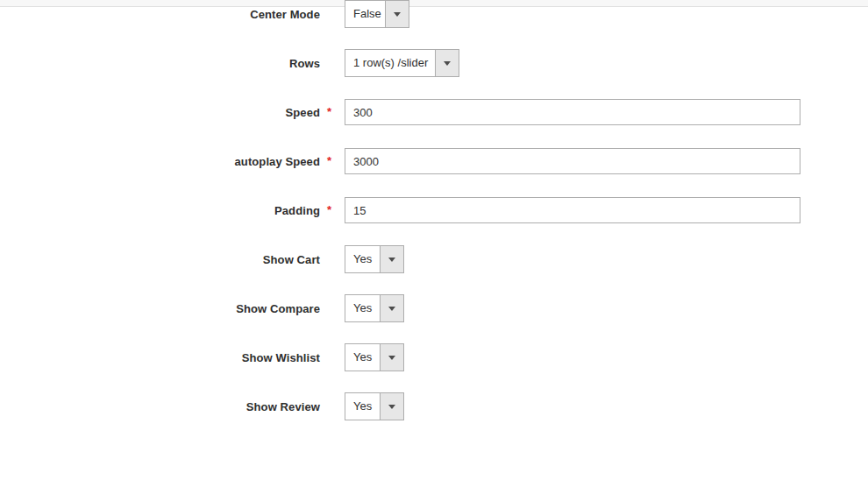  Describe the element at coordinates (573, 161) in the screenshot. I see `autoplay-speed-control` at that location.